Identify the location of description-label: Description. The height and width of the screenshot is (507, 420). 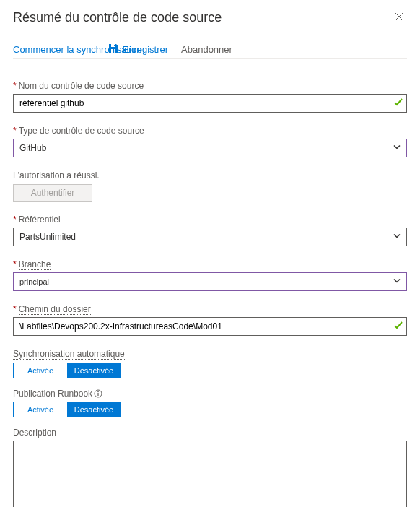
(210, 433).